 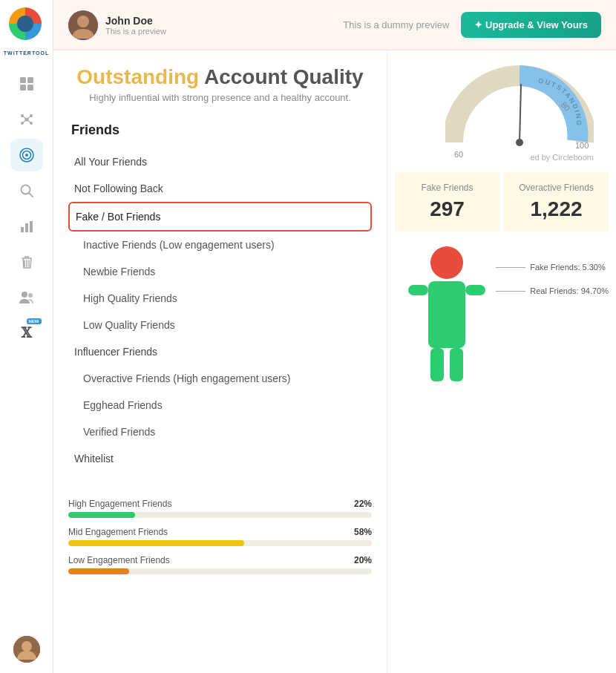 What do you see at coordinates (27, 352) in the screenshot?
I see `sidebar-nav: 𝕏 NEW` at bounding box center [27, 352].